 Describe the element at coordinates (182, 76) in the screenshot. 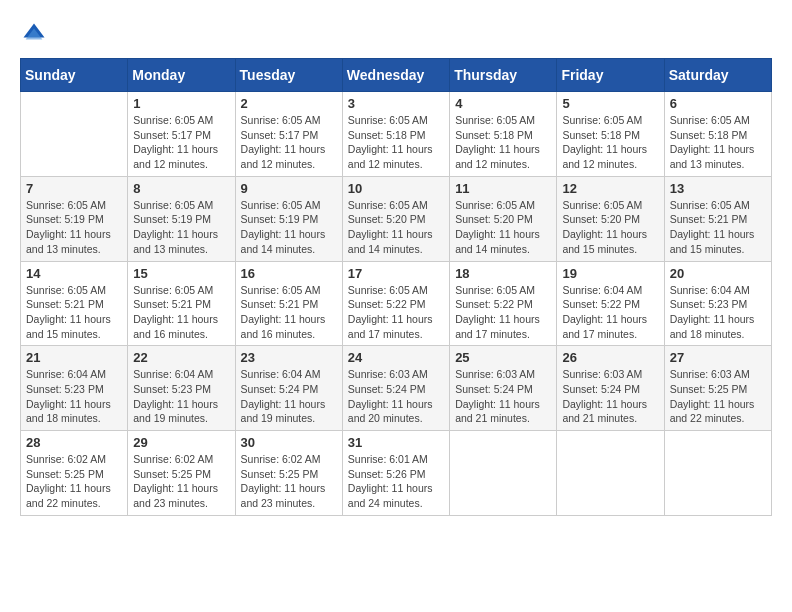

I see `header-monday: Monday` at that location.